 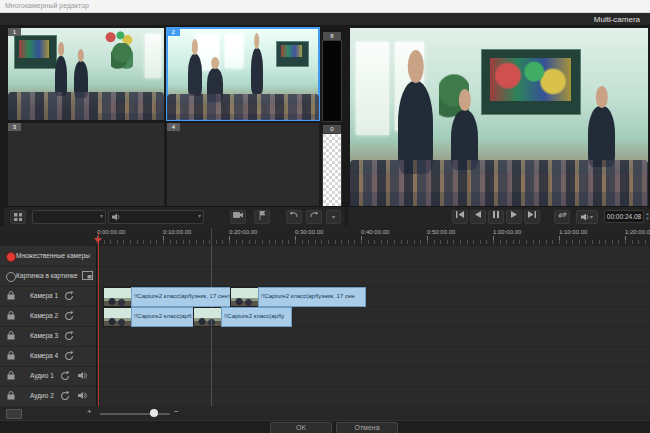 What do you see at coordinates (374, 276) in the screenshot?
I see `lane-pip` at bounding box center [374, 276].